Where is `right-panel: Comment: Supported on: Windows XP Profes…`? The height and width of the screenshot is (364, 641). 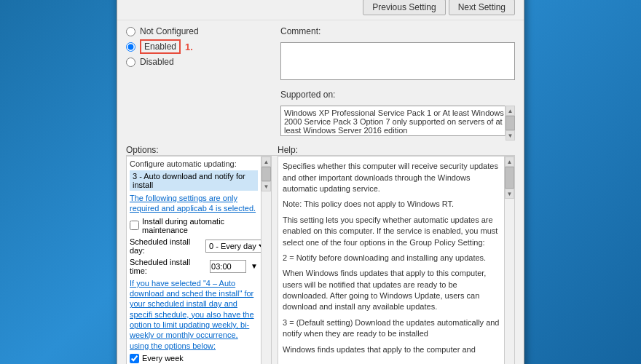 right-panel: Comment: Supported on: Windows XP Profes… is located at coordinates (393, 82).